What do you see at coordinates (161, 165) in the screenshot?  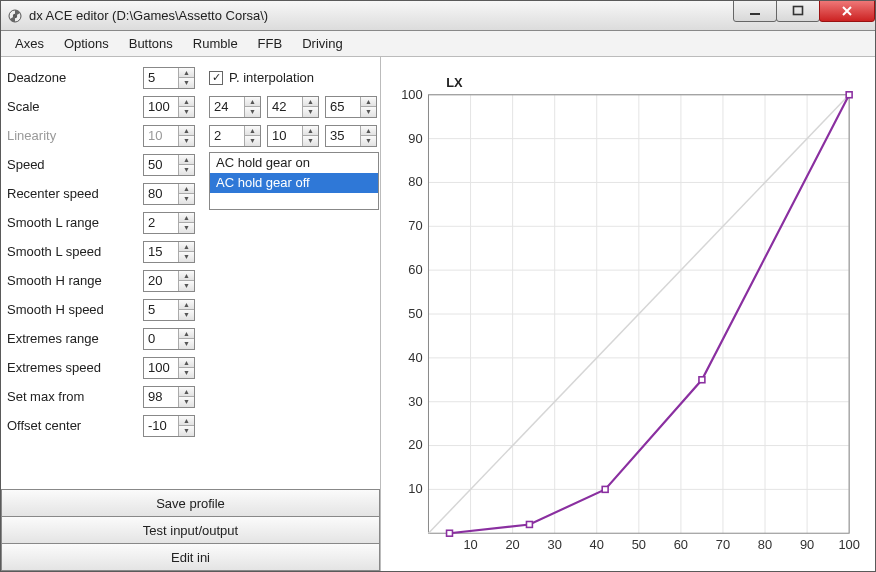 I see `input-speed` at bounding box center [161, 165].